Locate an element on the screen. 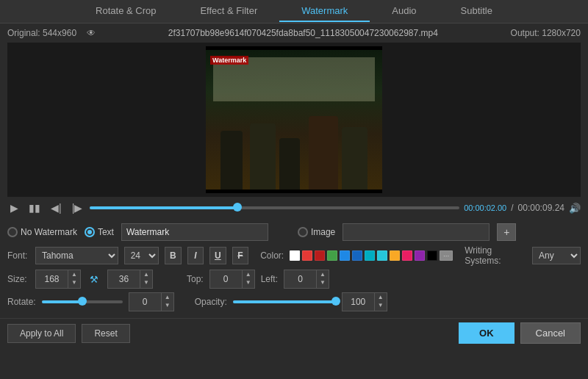  swatch-pink is located at coordinates (407, 256).